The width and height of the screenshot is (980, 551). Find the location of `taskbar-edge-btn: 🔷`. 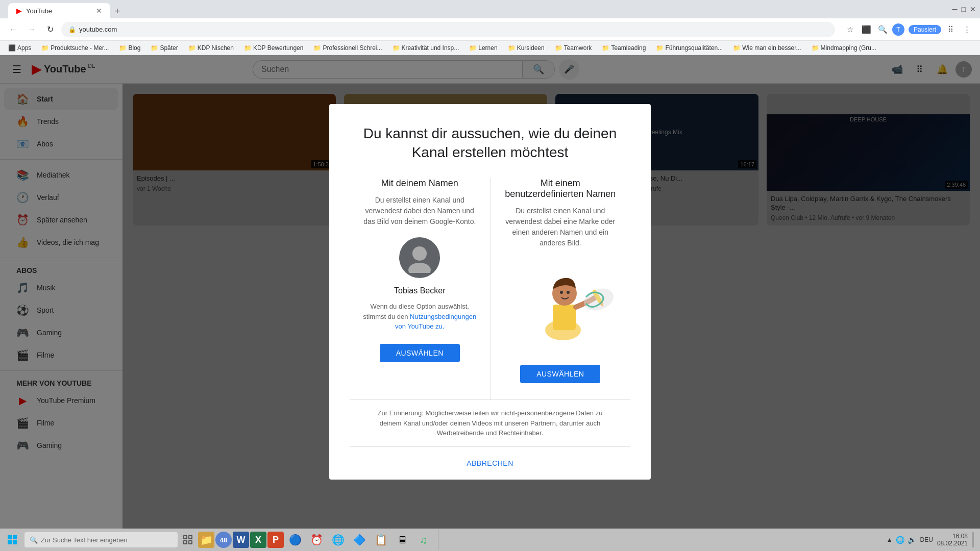

taskbar-edge-btn: 🔷 is located at coordinates (359, 540).